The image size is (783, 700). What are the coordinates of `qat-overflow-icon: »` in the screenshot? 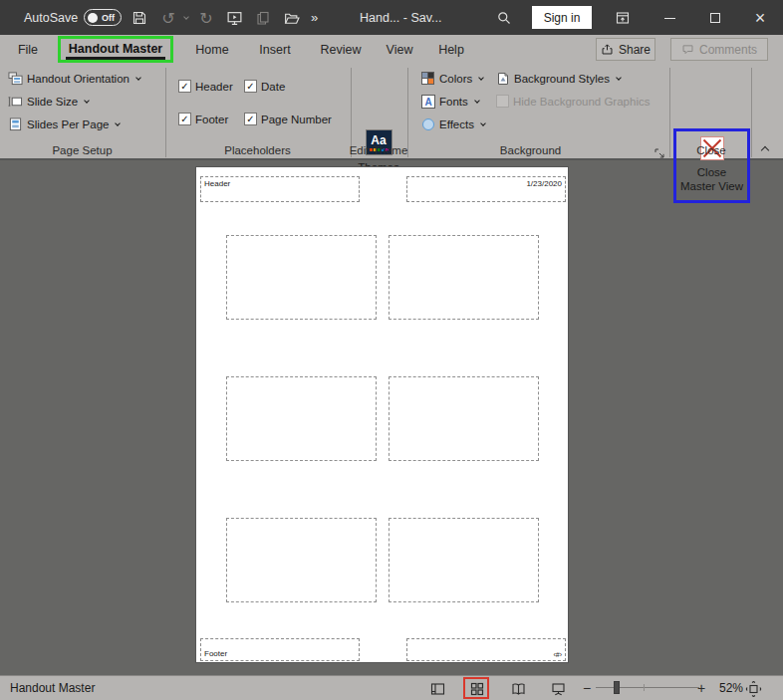 It's located at (315, 18).